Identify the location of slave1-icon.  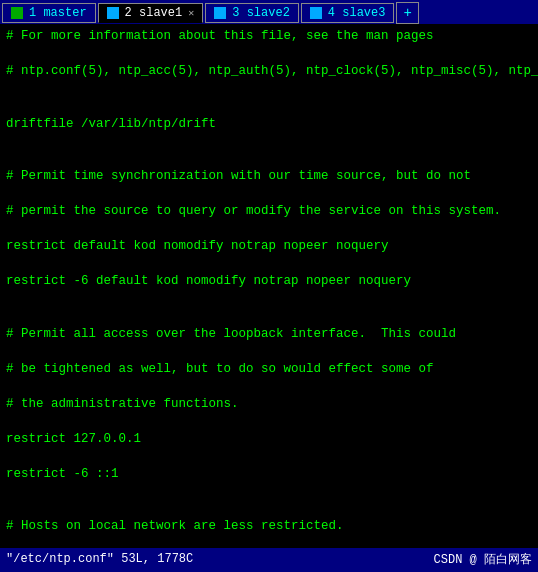
(113, 13).